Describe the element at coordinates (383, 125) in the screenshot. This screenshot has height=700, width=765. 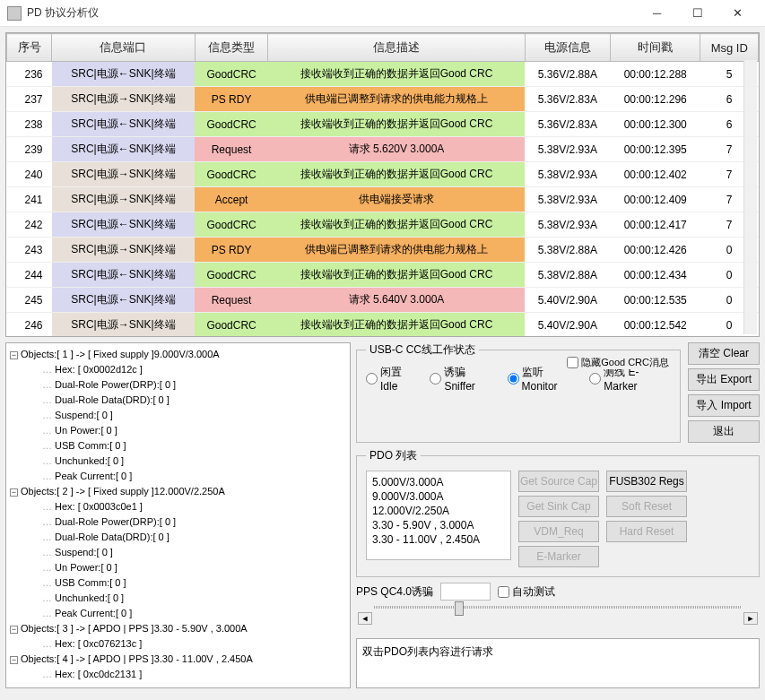
I see `table-row: 238SRC|电源←SNK|终端GoodCRC接收端收到正确的数据并返回Good…` at that location.